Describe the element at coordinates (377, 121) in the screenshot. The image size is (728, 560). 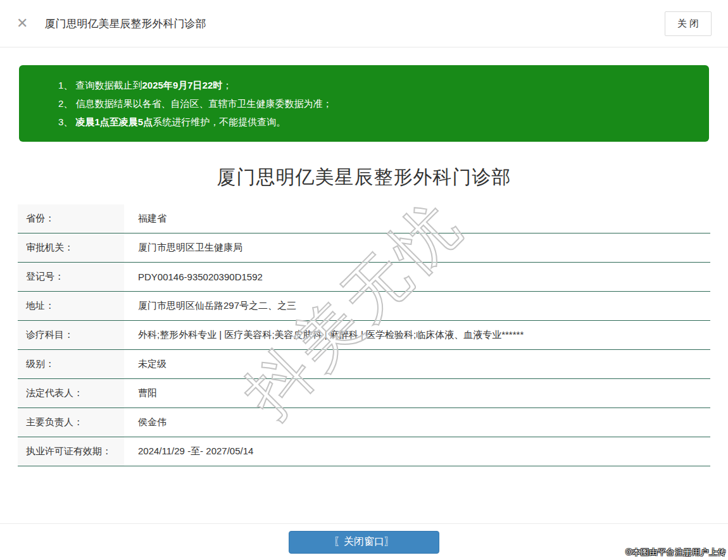
I see `notice-line: 3、 凌晨1点至凌晨5点系统进行维护，不能提供查询。` at that location.